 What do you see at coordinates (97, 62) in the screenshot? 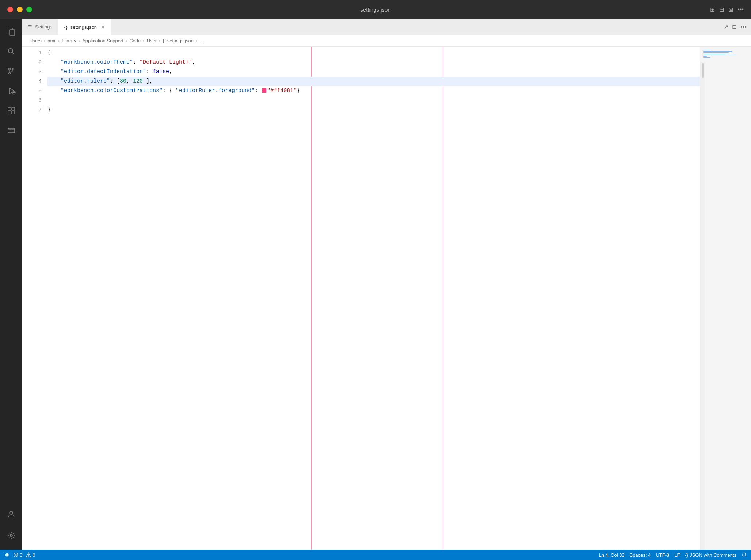
I see `code-token: "workbench.colorTheme"` at bounding box center [97, 62].